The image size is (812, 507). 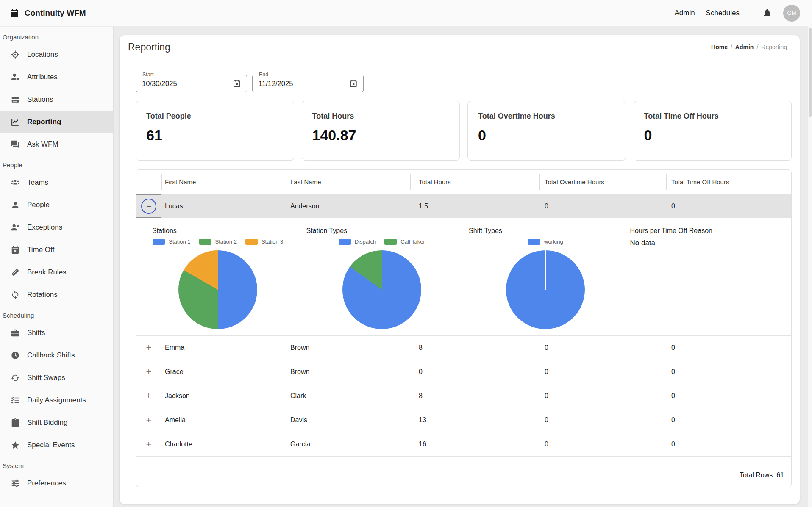 I want to click on topnav-schedules: Schedules, so click(x=723, y=13).